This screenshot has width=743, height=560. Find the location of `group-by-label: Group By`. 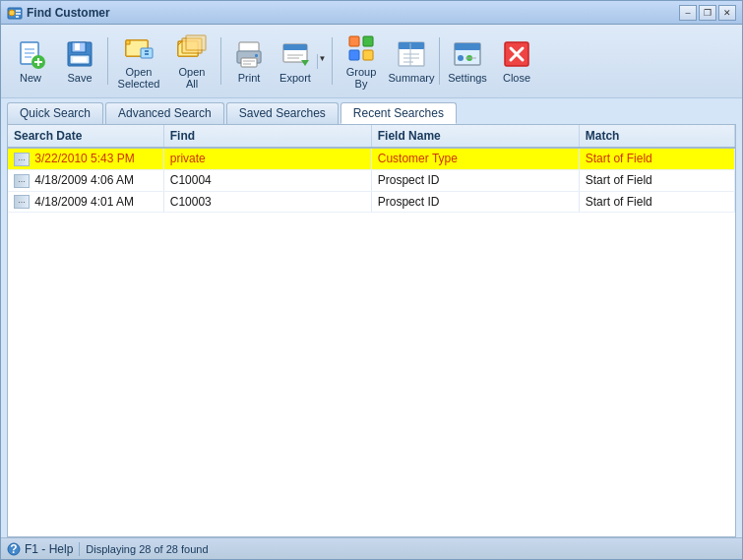

group-by-label: Group By is located at coordinates (361, 78).